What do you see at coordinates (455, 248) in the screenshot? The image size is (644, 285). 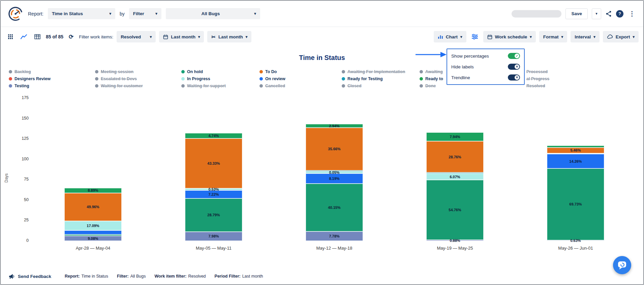 I see `x-axis-label: May-19 — May-25` at bounding box center [455, 248].